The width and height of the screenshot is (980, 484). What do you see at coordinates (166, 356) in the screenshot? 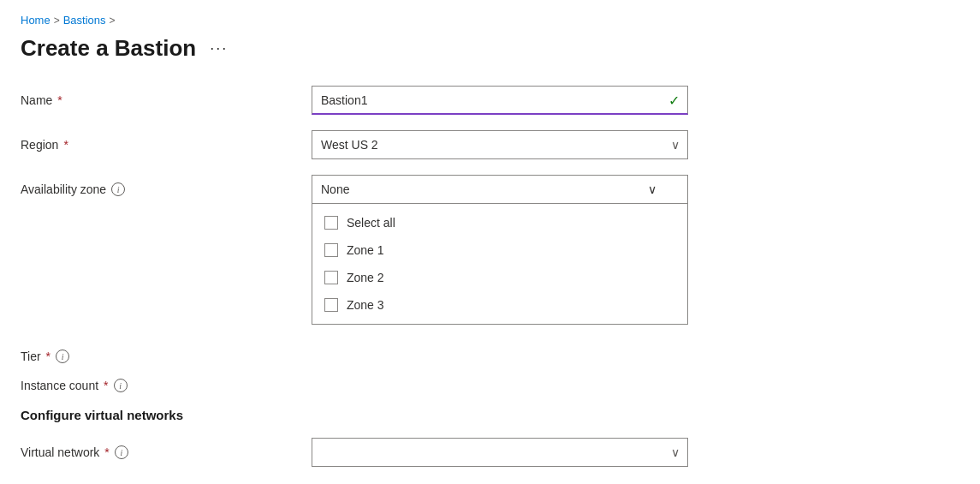
I see `tier-label: Tier * i` at bounding box center [166, 356].